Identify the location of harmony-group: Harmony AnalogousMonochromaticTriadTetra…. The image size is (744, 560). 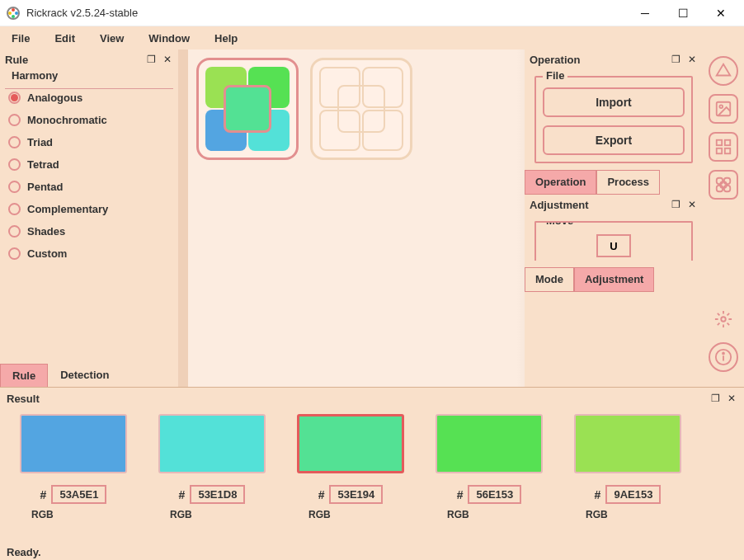
(89, 216).